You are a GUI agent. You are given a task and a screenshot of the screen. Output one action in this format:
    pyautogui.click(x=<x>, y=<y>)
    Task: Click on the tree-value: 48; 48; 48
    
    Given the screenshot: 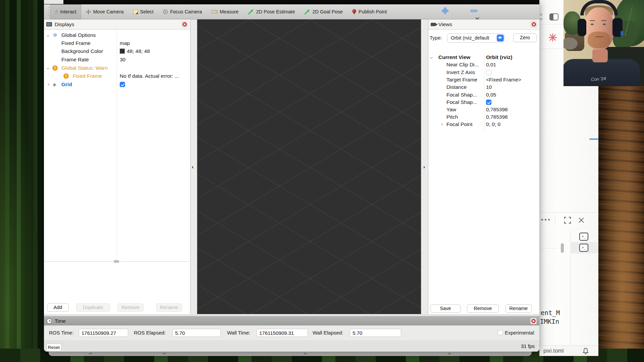 What is the action you would take?
    pyautogui.click(x=135, y=51)
    